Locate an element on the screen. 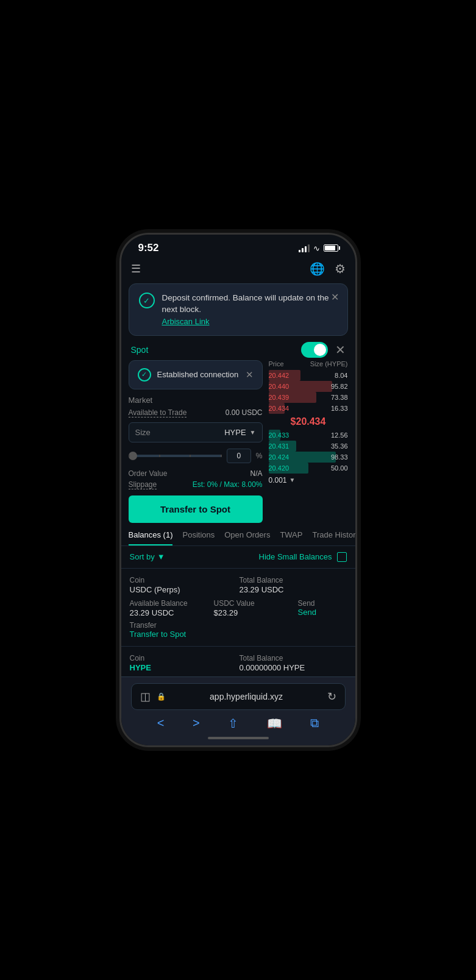 Image resolution: width=476 pixels, height=980 pixels. hide-small-balances: Hide Small Balances is located at coordinates (303, 557).